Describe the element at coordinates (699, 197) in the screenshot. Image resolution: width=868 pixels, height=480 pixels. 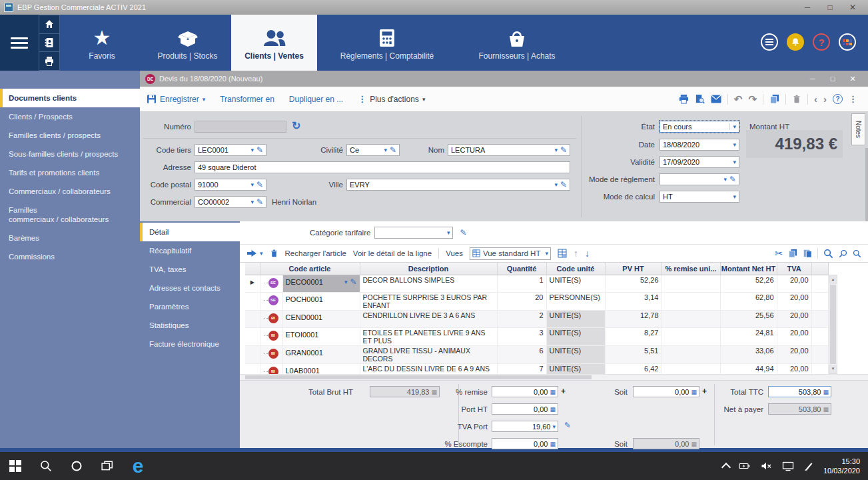
I see `mode-calcul-field: HT ▾` at that location.